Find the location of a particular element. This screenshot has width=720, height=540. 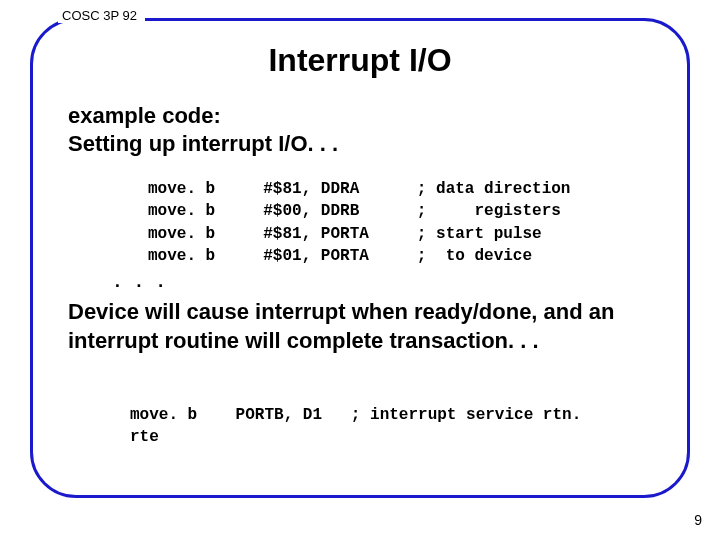

code-block-isr: move. b PORTB, D1 ; interrupt service rt… is located at coordinates (356, 426).